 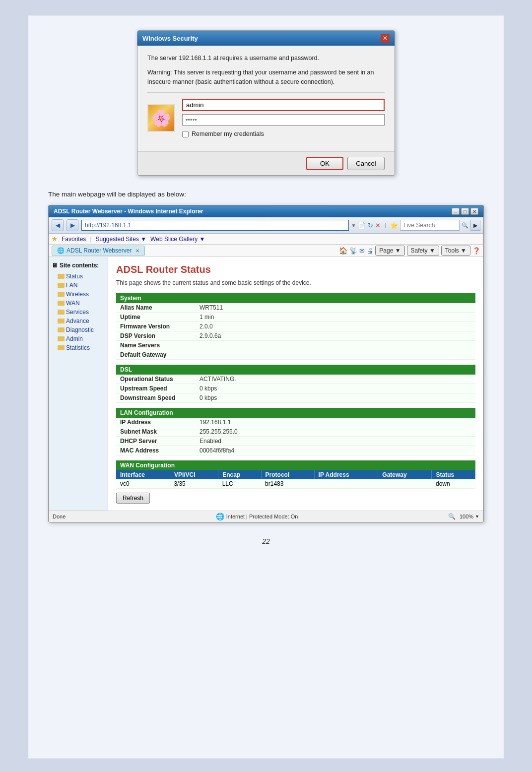 I want to click on defaultgw-value, so click(x=335, y=355).